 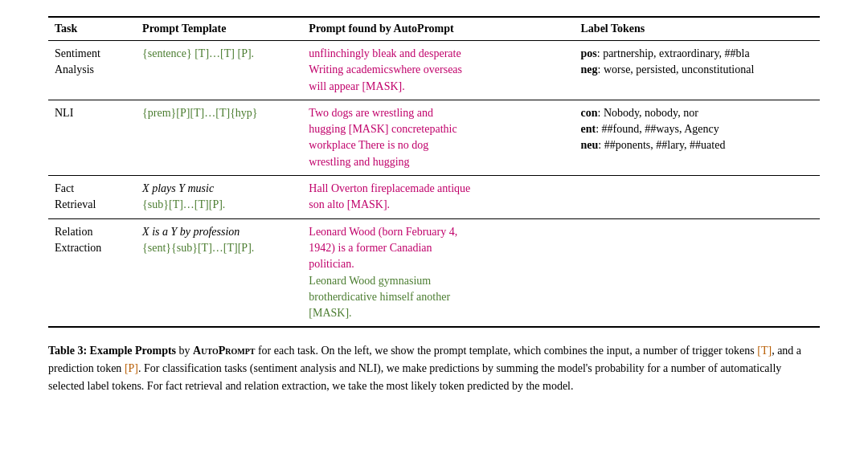 I want to click on autoprompt-label-header: AutoPrompt, so click(x=424, y=29).